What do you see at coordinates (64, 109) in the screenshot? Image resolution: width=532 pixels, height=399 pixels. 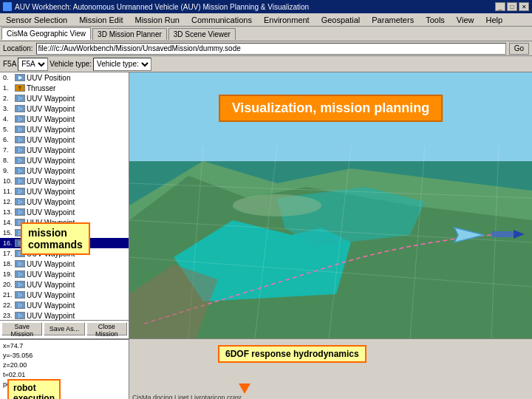 I see `list-item: 3. ▷ UUV Waypoint` at bounding box center [64, 109].